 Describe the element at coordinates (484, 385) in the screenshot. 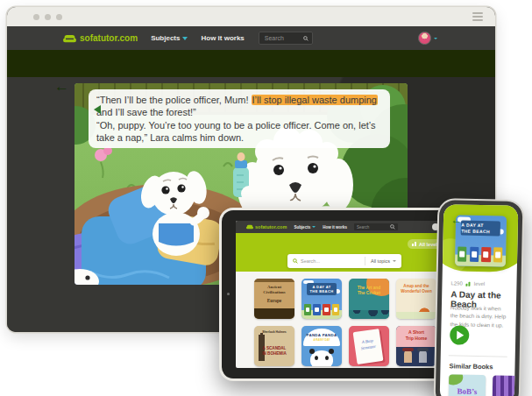

I see `similar-books-row: BoB’s` at that location.